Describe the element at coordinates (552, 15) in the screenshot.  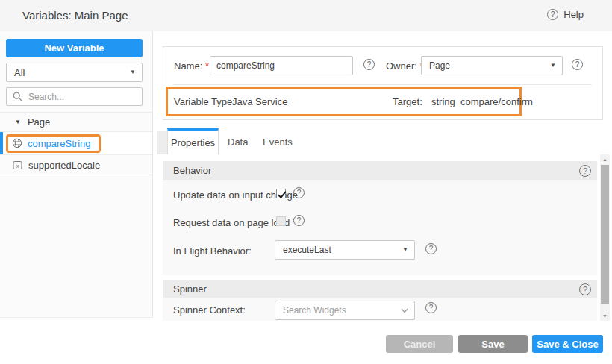
I see `help-icon: ?` at that location.